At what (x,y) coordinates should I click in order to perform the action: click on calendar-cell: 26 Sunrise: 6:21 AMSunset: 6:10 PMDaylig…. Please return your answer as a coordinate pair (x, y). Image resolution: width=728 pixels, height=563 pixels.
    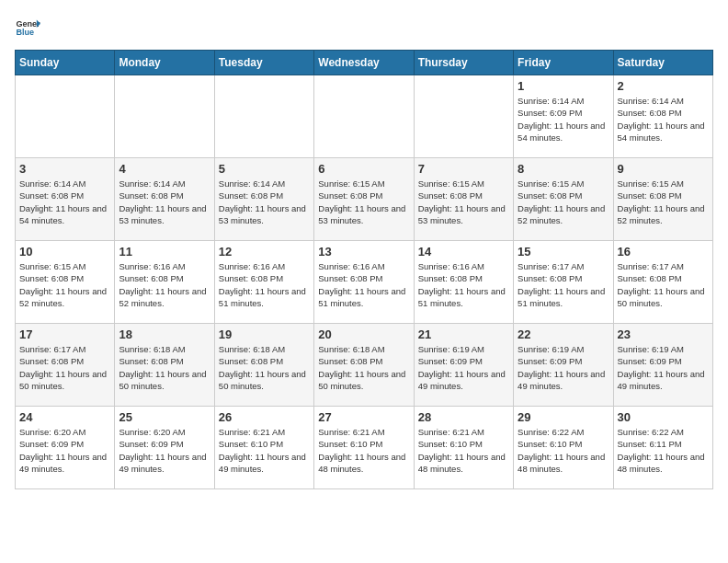
    Looking at the image, I should click on (264, 448).